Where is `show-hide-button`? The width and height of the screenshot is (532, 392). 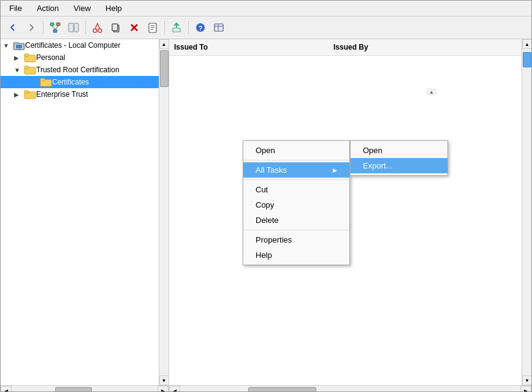
show-hide-button is located at coordinates (74, 28).